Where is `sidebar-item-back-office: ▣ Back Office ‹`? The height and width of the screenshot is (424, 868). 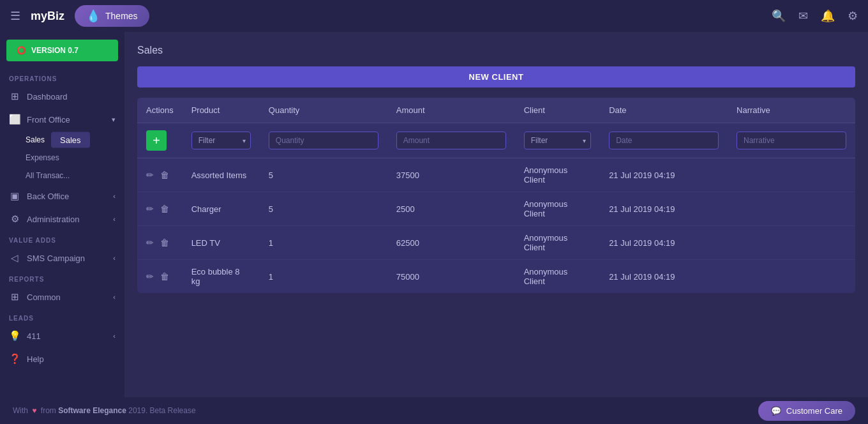
sidebar-item-back-office: ▣ Back Office ‹ is located at coordinates (63, 196).